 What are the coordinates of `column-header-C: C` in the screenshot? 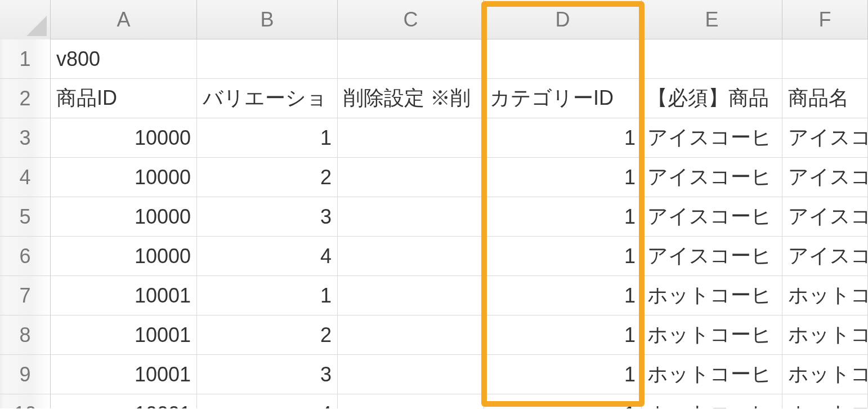 It's located at (411, 20).